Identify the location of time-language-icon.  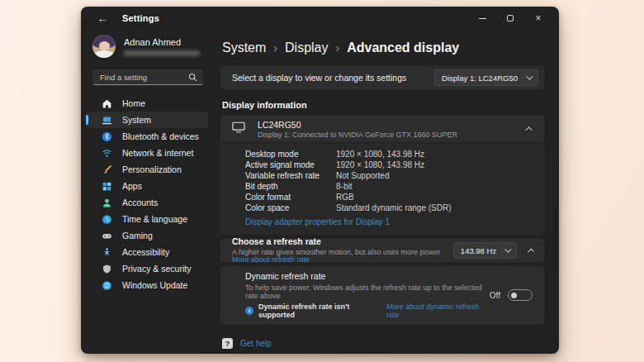
(107, 219).